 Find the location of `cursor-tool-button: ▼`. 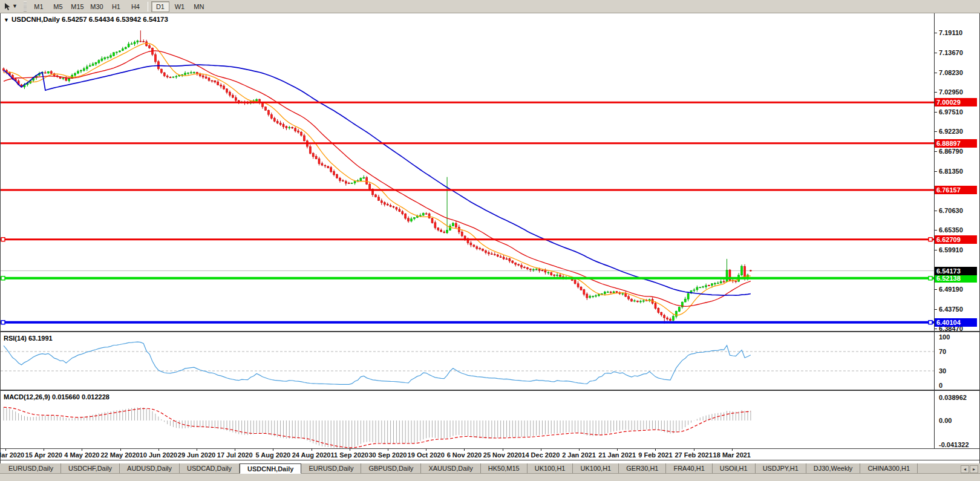

cursor-tool-button: ▼ is located at coordinates (11, 7).